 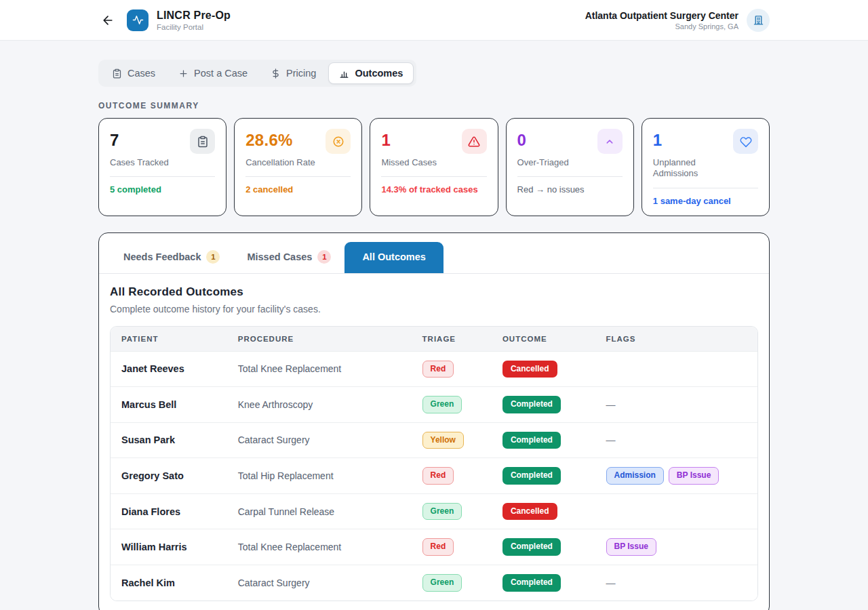 I want to click on app-logo, so click(x=138, y=20).